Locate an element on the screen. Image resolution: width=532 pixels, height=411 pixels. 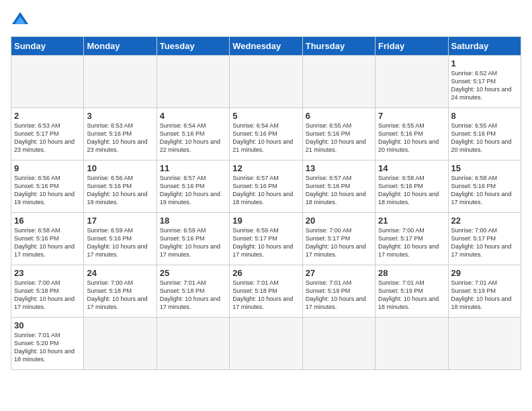
day-info: Sunrise: 6:53 AM Sunset: 5:17 PM Dayligh… is located at coordinates (47, 138).